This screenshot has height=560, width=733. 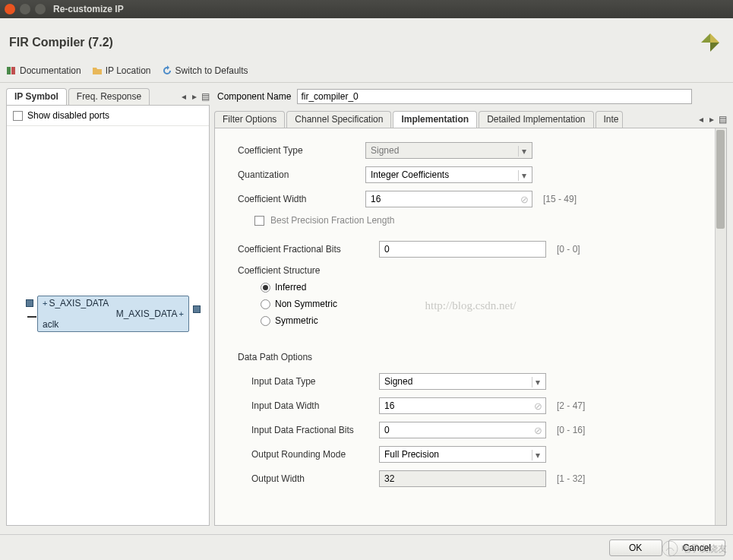 I want to click on site-watermark-icon: 电子发烧友, so click(x=694, y=549).